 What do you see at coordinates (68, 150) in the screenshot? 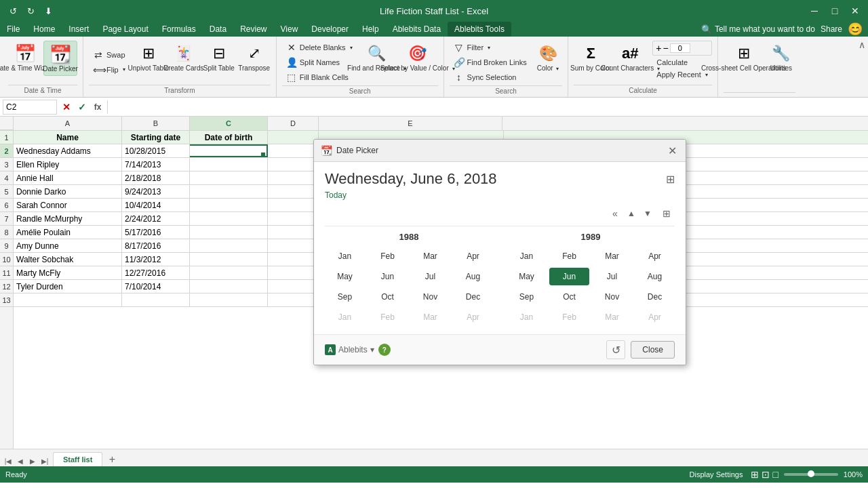
I see `cell-A2: Wednesday Addams` at bounding box center [68, 150].